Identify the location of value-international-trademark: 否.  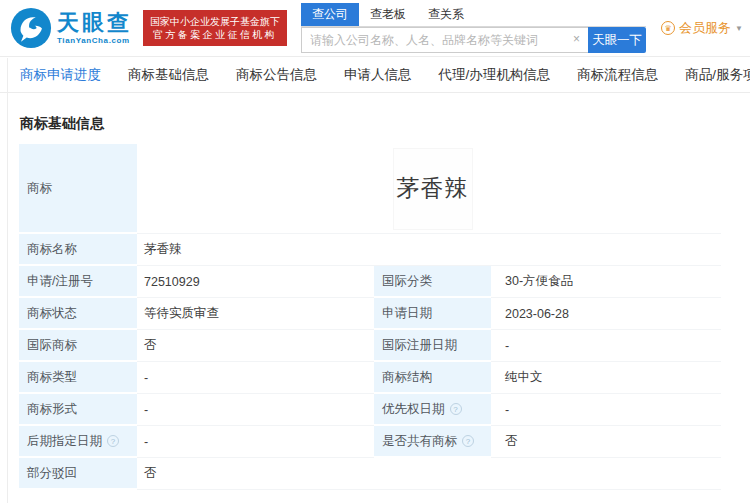
(256, 346).